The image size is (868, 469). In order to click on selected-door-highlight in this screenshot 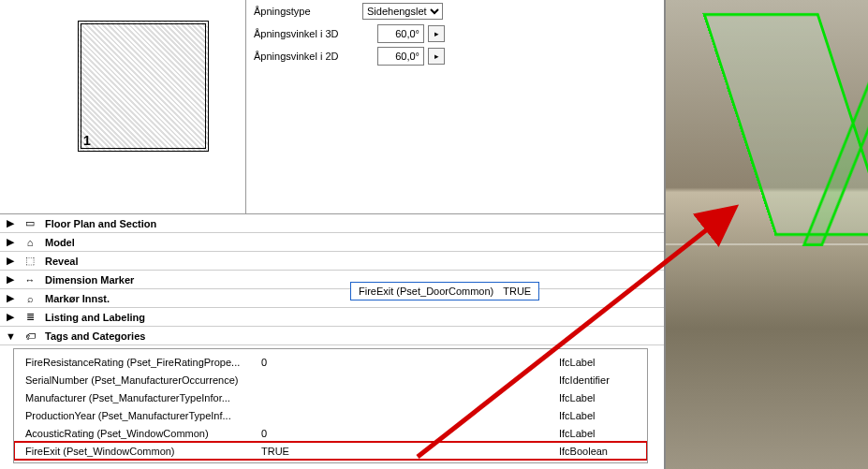, I will do `click(785, 125)`.